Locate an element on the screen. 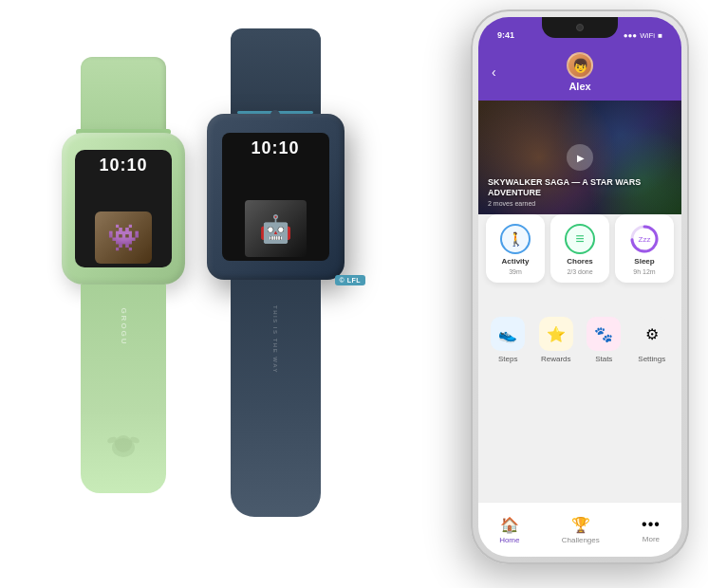  sleep-label: Sleep is located at coordinates (643, 262).